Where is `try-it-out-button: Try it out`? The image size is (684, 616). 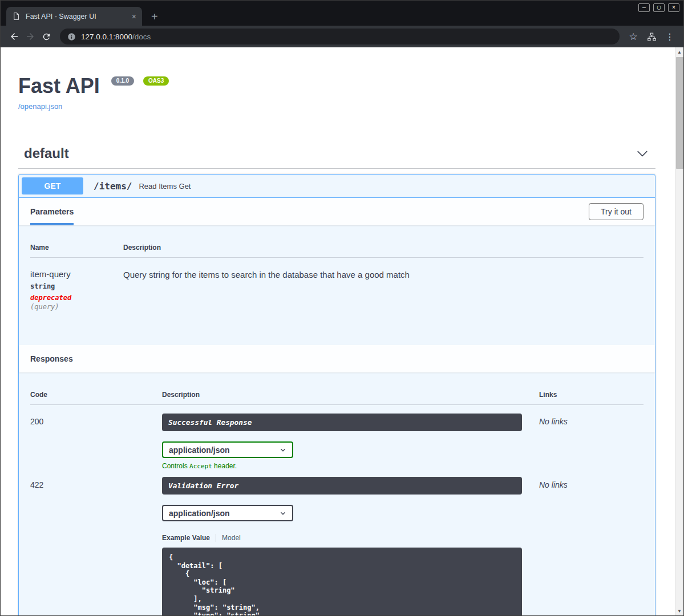 try-it-out-button: Try it out is located at coordinates (616, 212).